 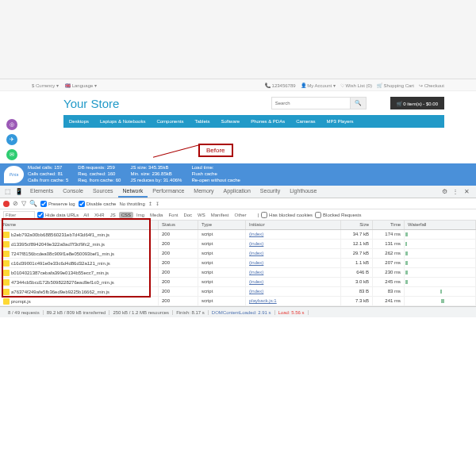 I want to click on network-row: b0104021387cebafa399e0134b55ecc7_min.js2…, so click(x=238, y=273).